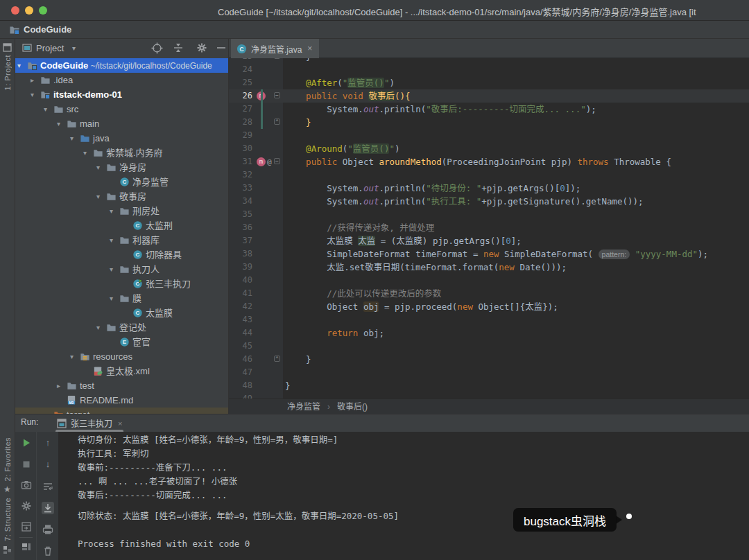 The width and height of the screenshot is (749, 560). I want to click on tree-item-README.md: MDREADME.md, so click(122, 401).